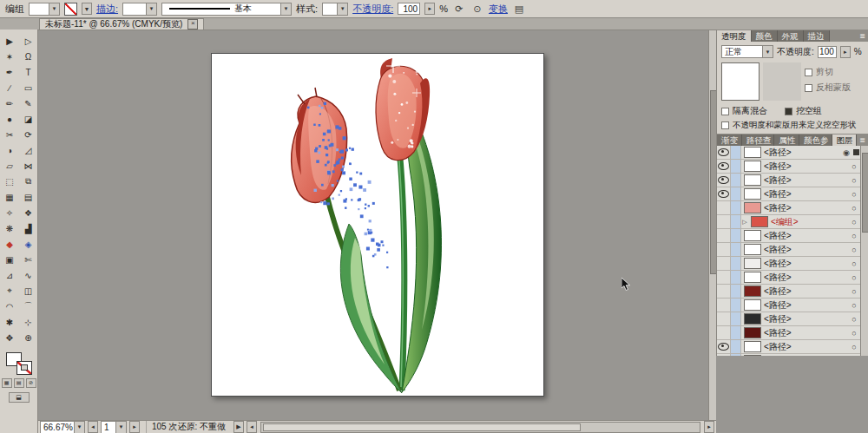 This screenshot has height=433, width=868. Describe the element at coordinates (193, 24) in the screenshot. I see `close-icon: ×` at that location.